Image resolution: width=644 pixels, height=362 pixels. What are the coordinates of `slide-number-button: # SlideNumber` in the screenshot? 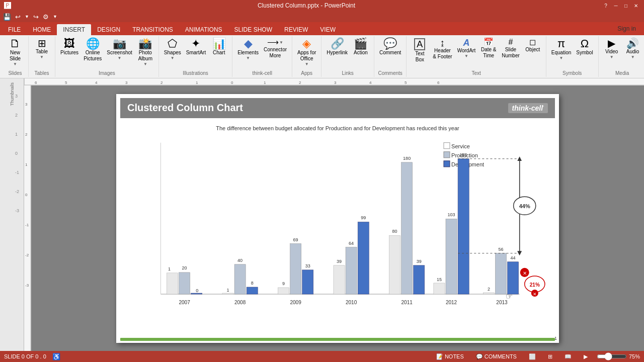 It's located at (511, 48).